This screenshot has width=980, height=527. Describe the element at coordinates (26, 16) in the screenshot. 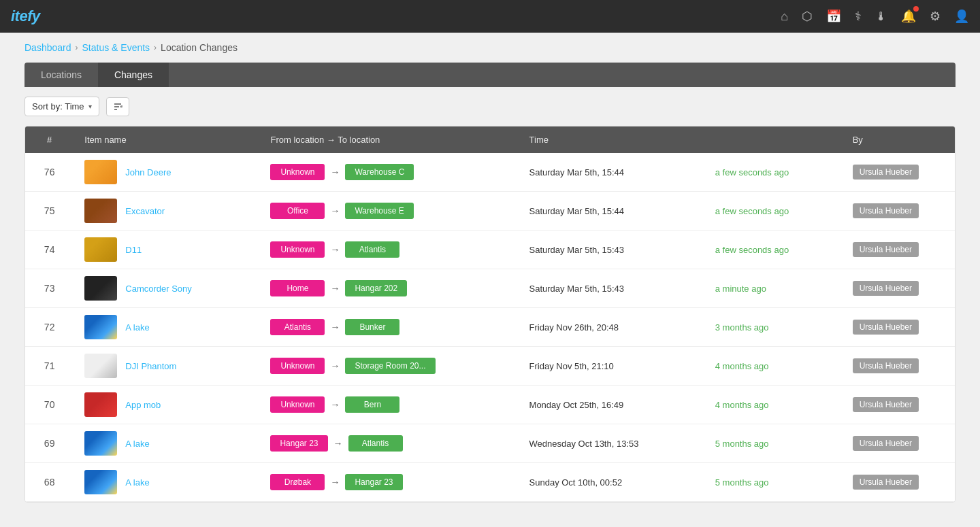

I see `app-logo: itefy` at that location.